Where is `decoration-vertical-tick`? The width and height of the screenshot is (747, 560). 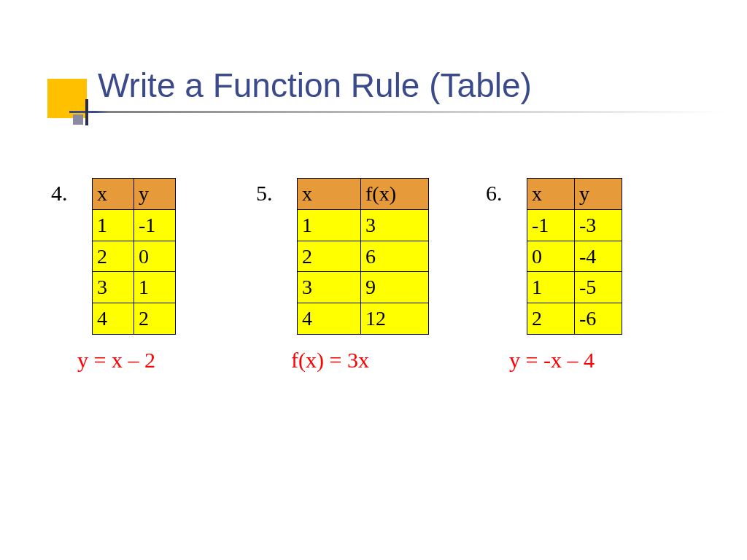
decoration-vertical-tick is located at coordinates (87, 112).